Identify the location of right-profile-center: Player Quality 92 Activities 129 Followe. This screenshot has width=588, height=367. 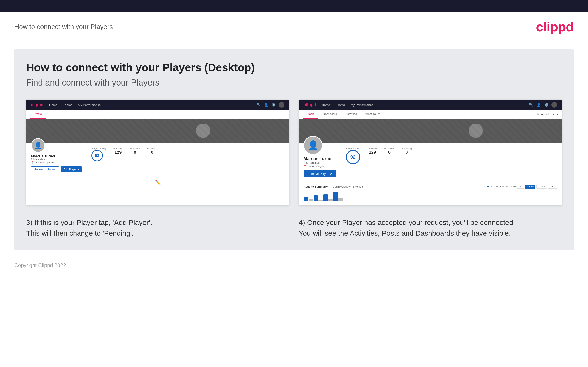
(449, 155).